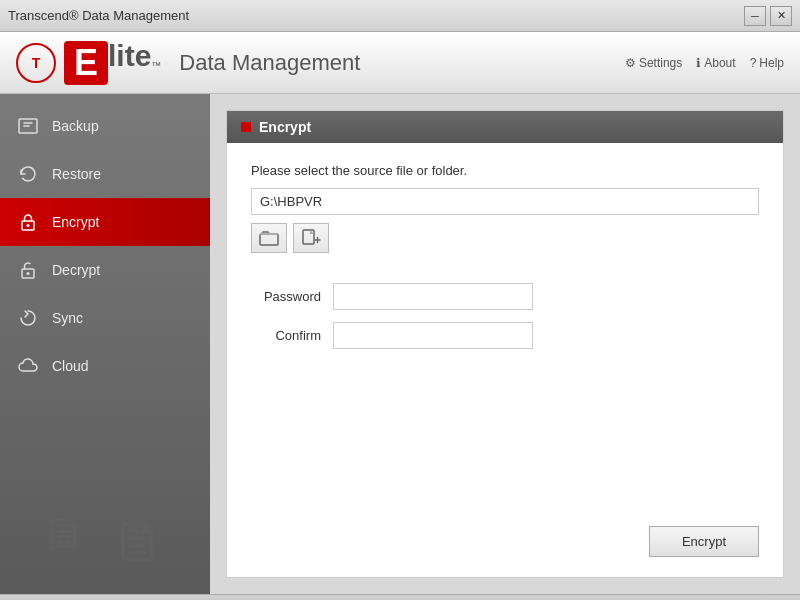 This screenshot has width=800, height=600. What do you see at coordinates (105, 542) in the screenshot?
I see `sidebar-watermark: 🗎 🗎` at bounding box center [105, 542].